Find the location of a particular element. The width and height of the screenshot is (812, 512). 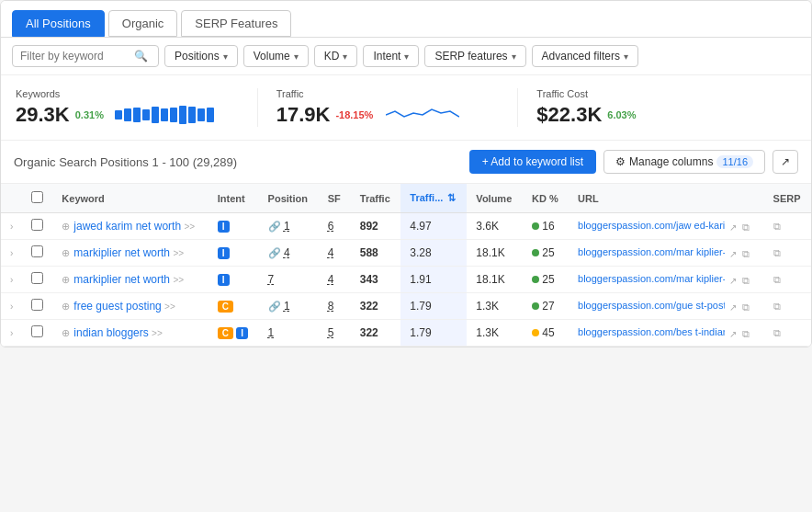

kd-dot is located at coordinates (536, 306).